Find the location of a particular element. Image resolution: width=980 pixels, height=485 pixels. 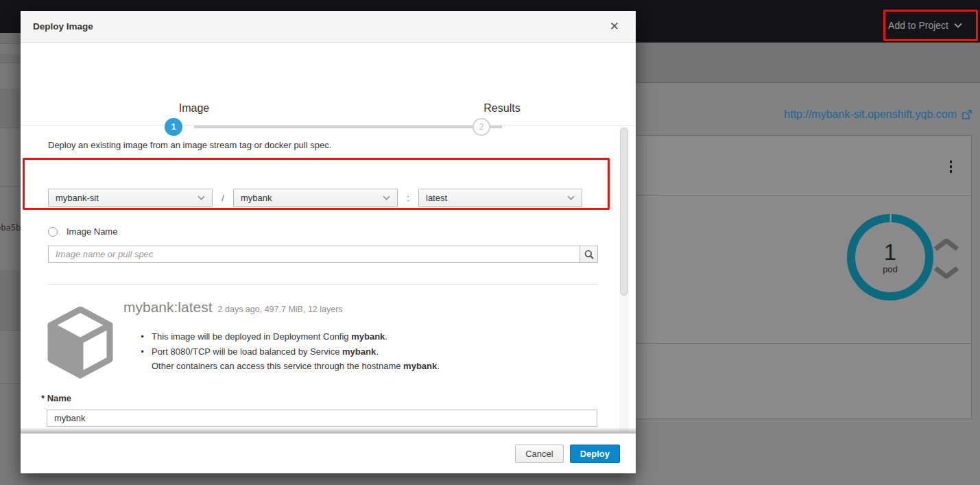

pod-count-label: 1 pod is located at coordinates (890, 257).